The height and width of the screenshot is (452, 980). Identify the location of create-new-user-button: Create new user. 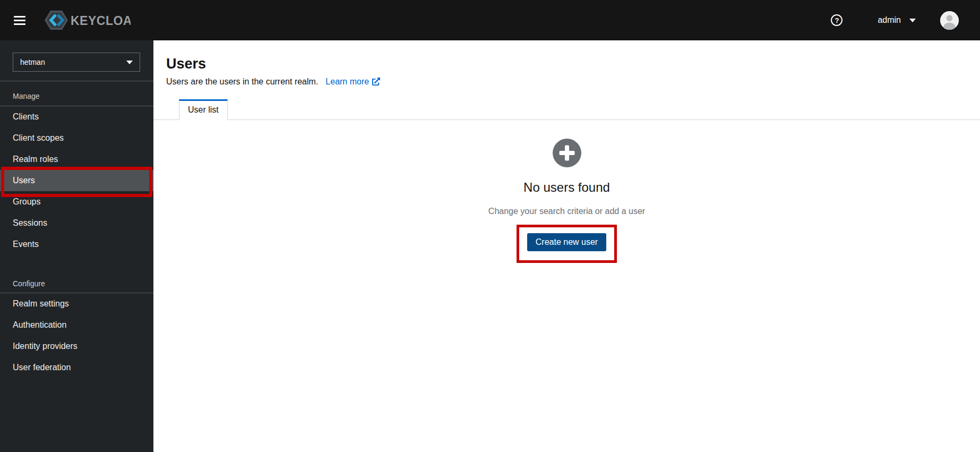
(567, 242).